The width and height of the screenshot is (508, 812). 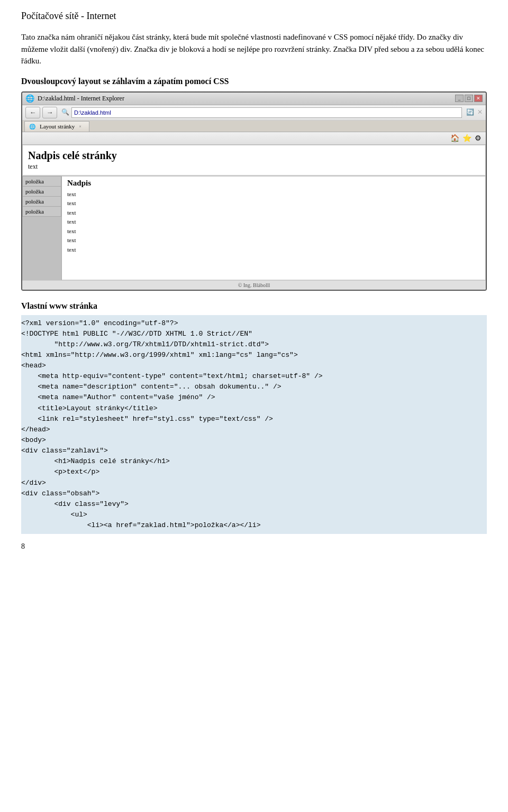 I want to click on layout-header: Nadpis celé stránky text, so click(x=254, y=160).